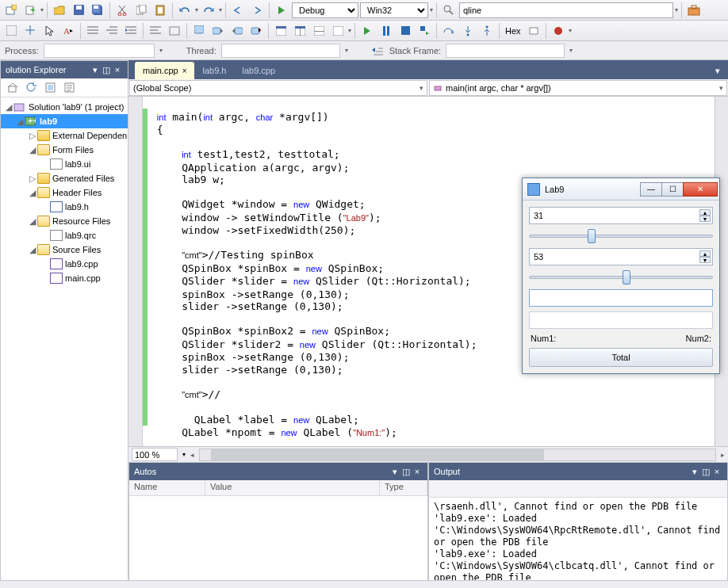 Image resolution: width=728 pixels, height=588 pixels. Describe the element at coordinates (404, 488) in the screenshot. I see `col-type: Type` at that location.